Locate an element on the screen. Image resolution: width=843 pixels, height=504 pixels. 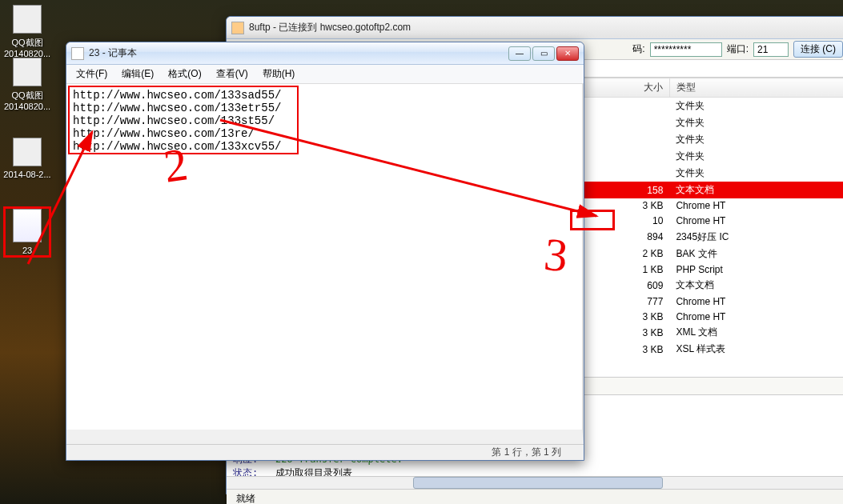
icon-label: 23 is located at coordinates (27, 250).